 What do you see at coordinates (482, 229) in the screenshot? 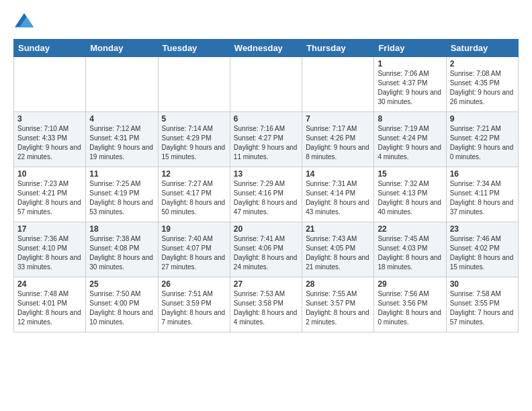
I see `day-number: 23` at bounding box center [482, 229].